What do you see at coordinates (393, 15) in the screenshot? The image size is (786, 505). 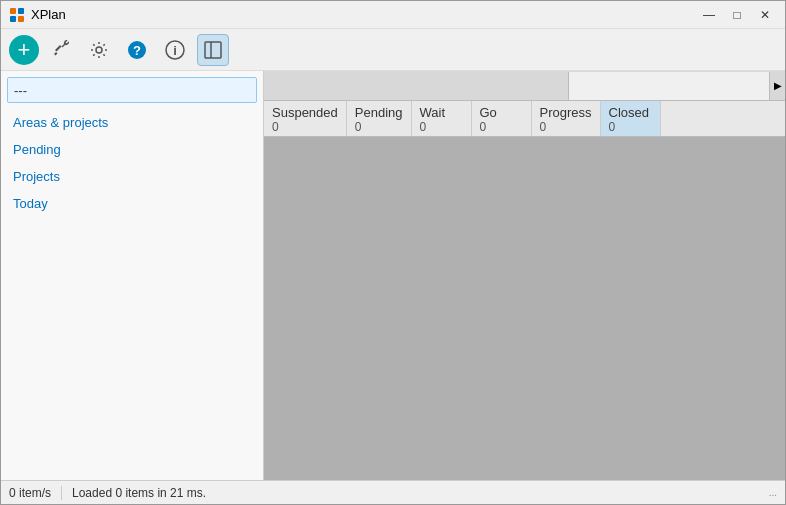 I see `title-bar: XPlan — □ ✕` at bounding box center [393, 15].